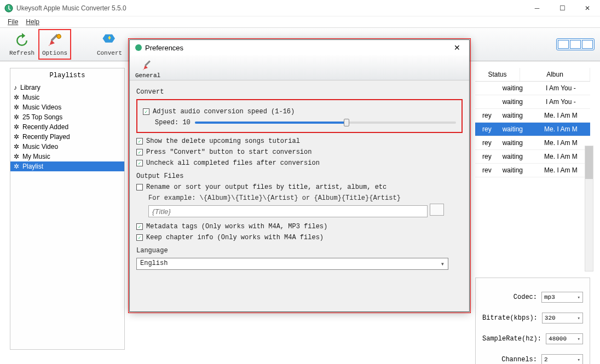 Image resolution: width=600 pixels, height=364 pixels. Describe the element at coordinates (533, 74) in the screenshot. I see `table-header: Status Albun` at that location.